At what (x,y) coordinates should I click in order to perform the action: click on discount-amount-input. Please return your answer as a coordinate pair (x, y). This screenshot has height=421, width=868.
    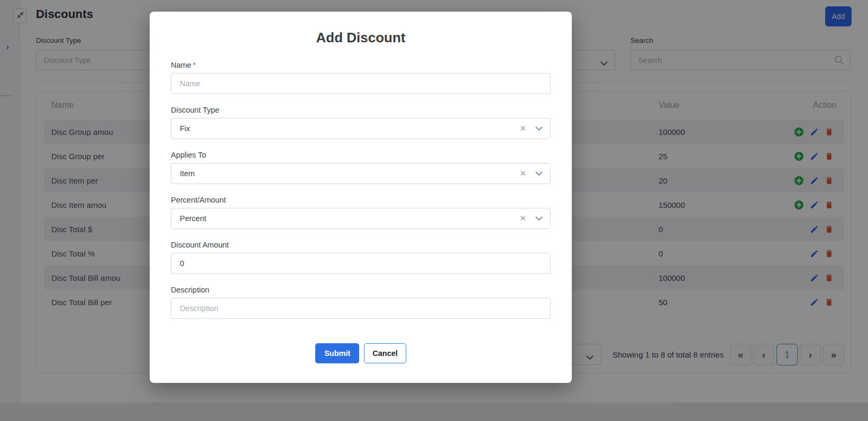
    Looking at the image, I should click on (361, 263).